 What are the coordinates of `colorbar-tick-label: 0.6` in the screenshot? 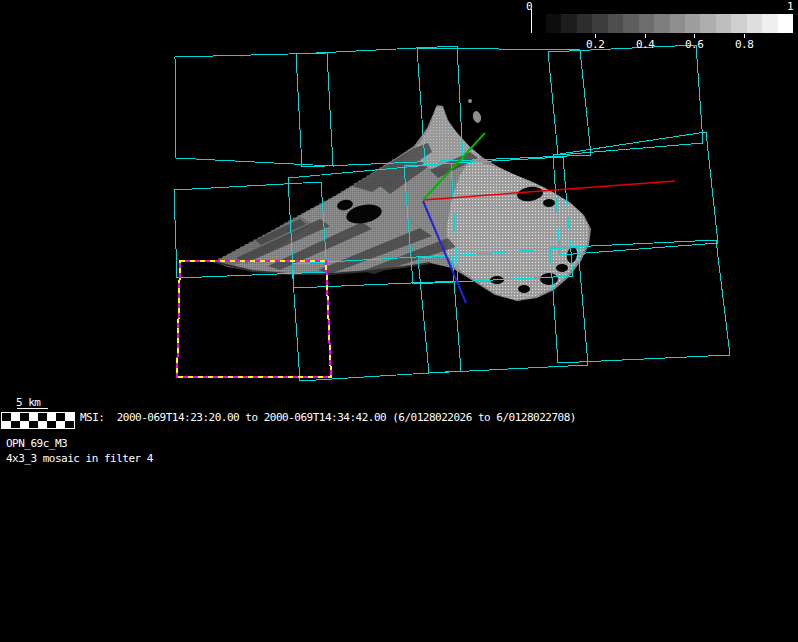 It's located at (694, 44).